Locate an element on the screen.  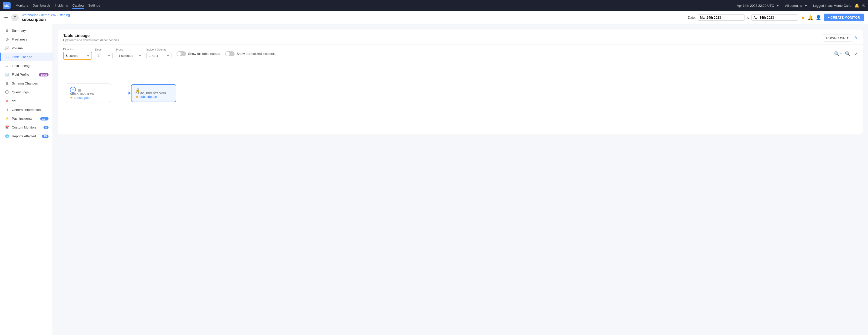
lineage-subtitle: Upstream and downstream dependencies is located at coordinates (91, 40).